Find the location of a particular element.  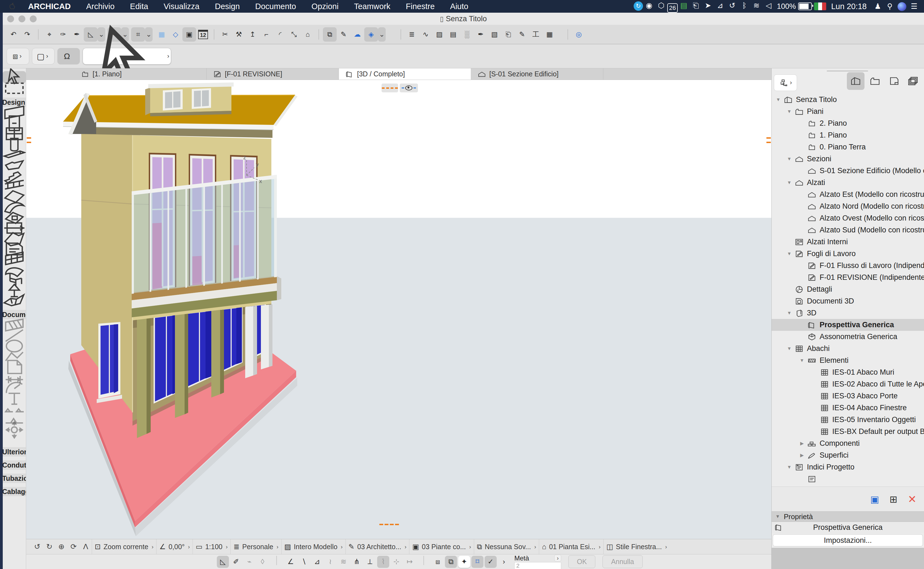

inject-params: ✒ is located at coordinates (77, 35).